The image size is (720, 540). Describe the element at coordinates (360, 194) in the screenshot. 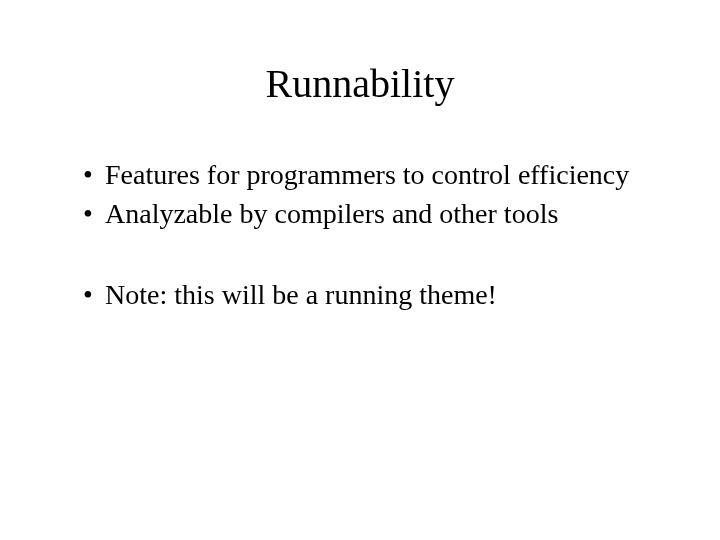

I see `bullet-list-main: Features for programmers to control effi…` at that location.